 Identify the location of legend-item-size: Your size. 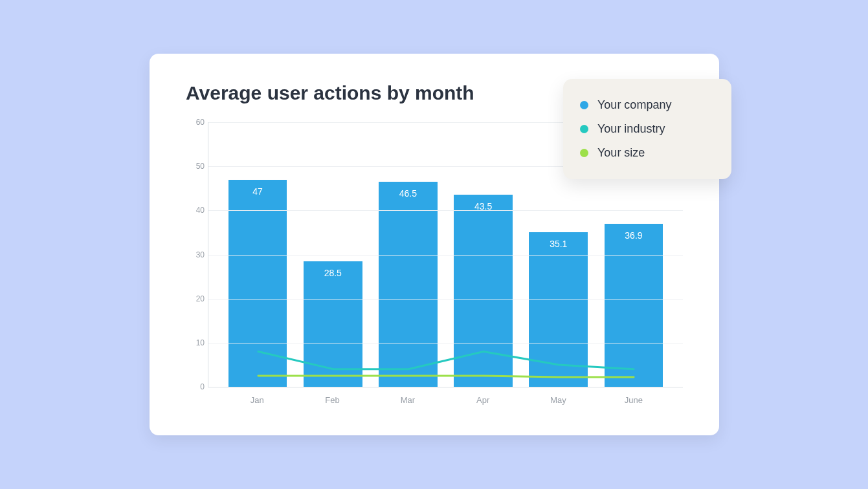
(647, 153).